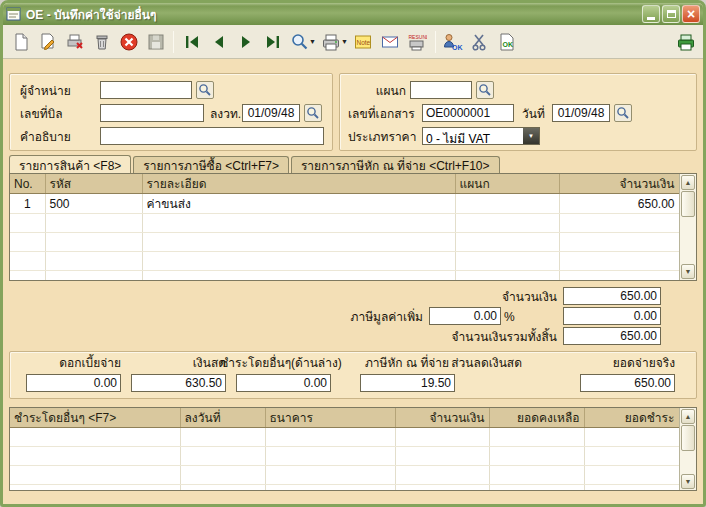  What do you see at coordinates (480, 42) in the screenshot?
I see `cut-button` at bounding box center [480, 42].